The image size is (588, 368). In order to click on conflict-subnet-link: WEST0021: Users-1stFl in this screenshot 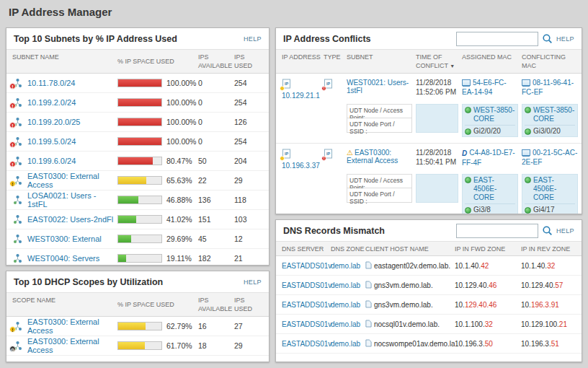, I will do `click(378, 87)`.